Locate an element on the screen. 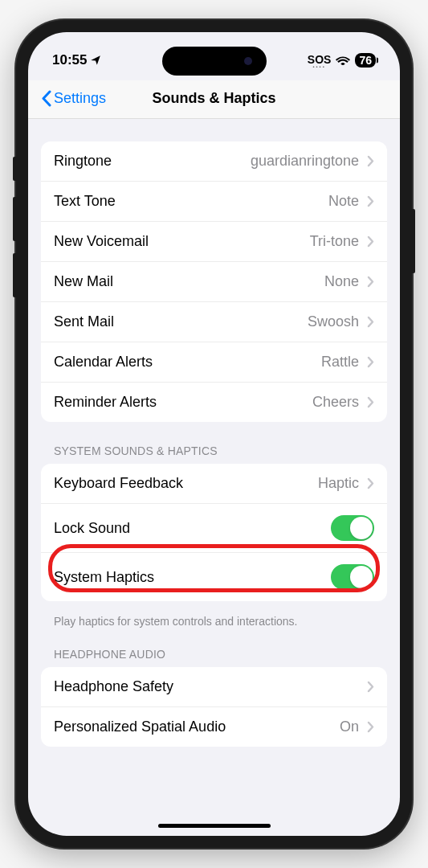 This screenshot has width=428, height=868. battery-indicator: 76 is located at coordinates (365, 60).